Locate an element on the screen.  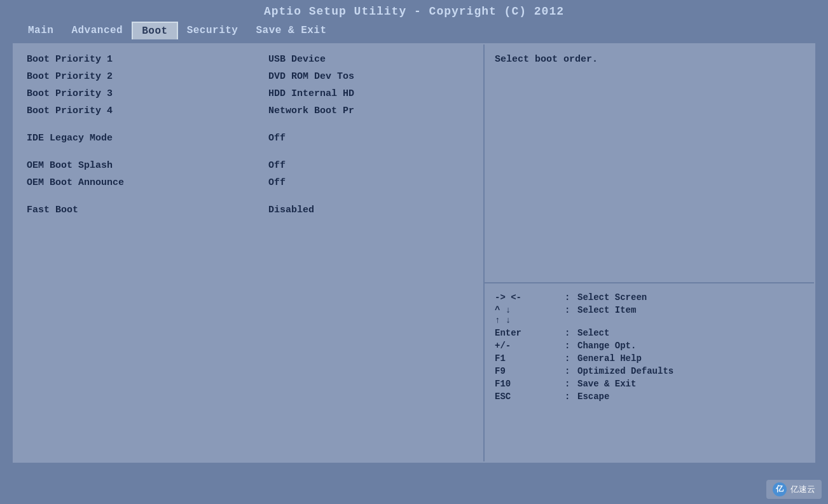
key-f1: F1 is located at coordinates (530, 358).